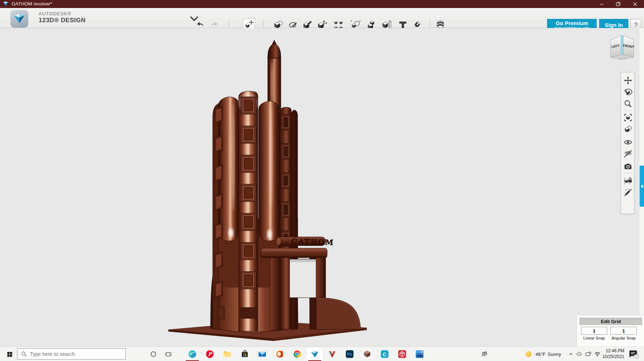 The height and width of the screenshot is (361, 644). What do you see at coordinates (529, 354) in the screenshot?
I see `weather-icon` at bounding box center [529, 354].